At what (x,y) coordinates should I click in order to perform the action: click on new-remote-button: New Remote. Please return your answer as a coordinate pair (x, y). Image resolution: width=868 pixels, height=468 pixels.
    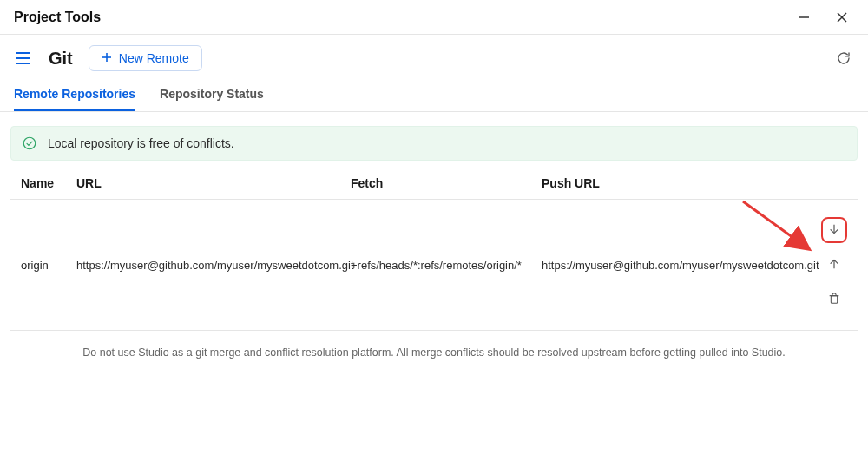
    Looking at the image, I should click on (146, 58).